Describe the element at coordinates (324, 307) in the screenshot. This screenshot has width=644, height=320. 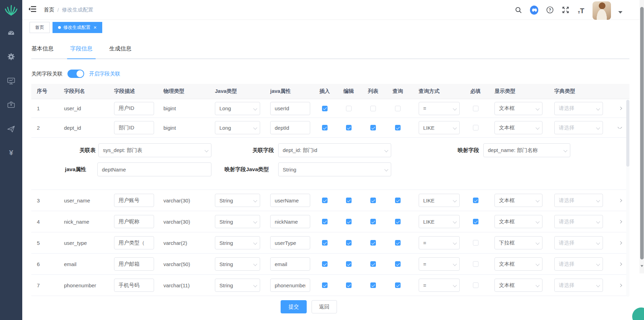
I see `back-button: 返回` at that location.